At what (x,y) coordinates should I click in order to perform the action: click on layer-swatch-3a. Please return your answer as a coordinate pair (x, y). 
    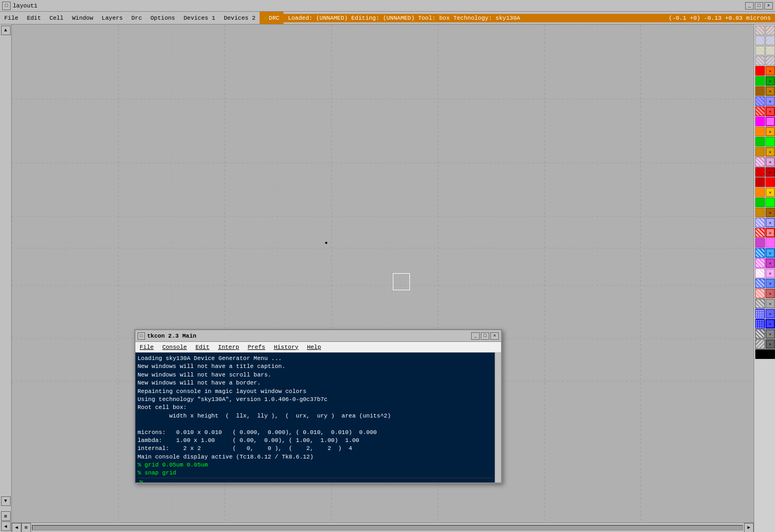
    Looking at the image, I should click on (760, 51).